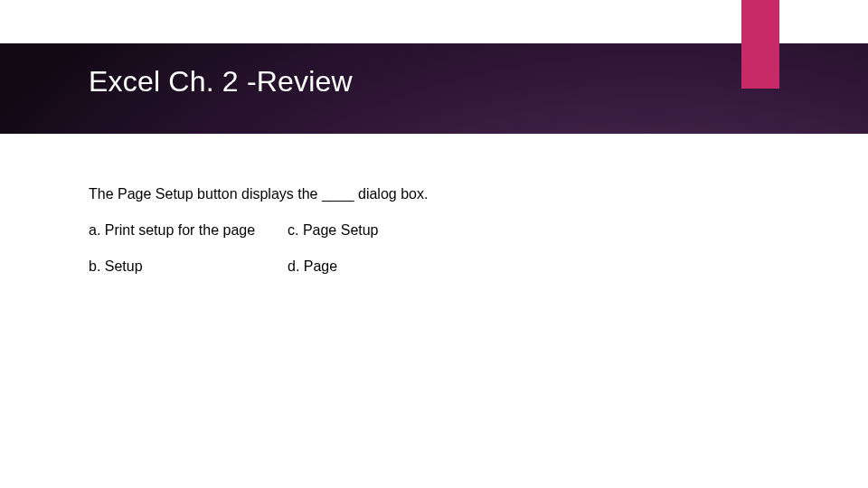 The width and height of the screenshot is (868, 488). I want to click on options-row-2: b. Setup d. Page, so click(233, 267).